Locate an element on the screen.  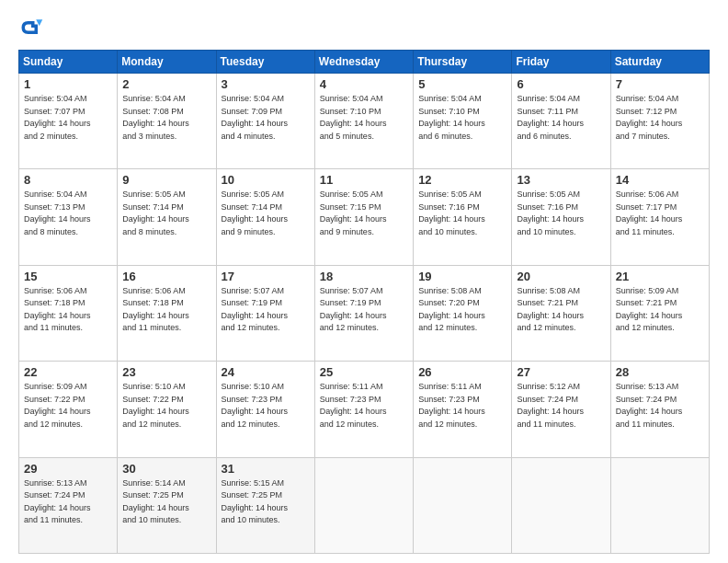
calendar-cell: 29 Sunrise: 5:13 AM Sunset: 7:24 PM Dayl… is located at coordinates (68, 505).